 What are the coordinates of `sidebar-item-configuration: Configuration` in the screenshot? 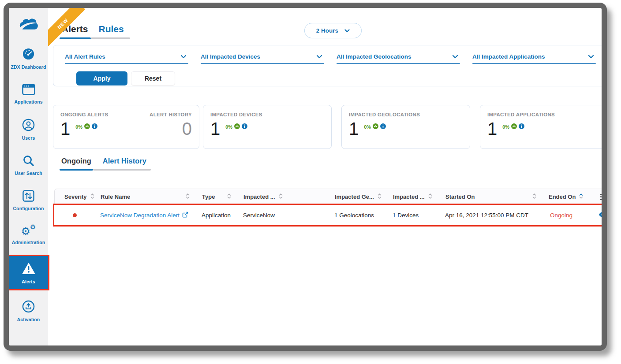 It's located at (28, 200).